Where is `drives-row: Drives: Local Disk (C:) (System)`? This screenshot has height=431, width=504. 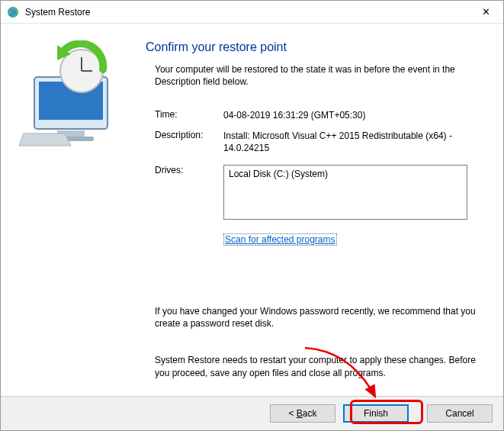 drives-row: Drives: Local Disk (C:) (System) is located at coordinates (319, 192).